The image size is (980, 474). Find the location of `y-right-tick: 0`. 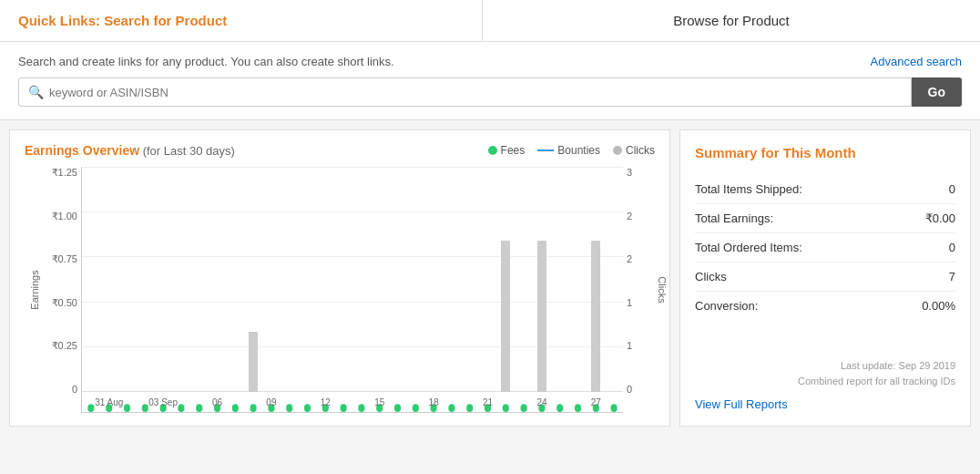

y-right-tick: 0 is located at coordinates (641, 389).